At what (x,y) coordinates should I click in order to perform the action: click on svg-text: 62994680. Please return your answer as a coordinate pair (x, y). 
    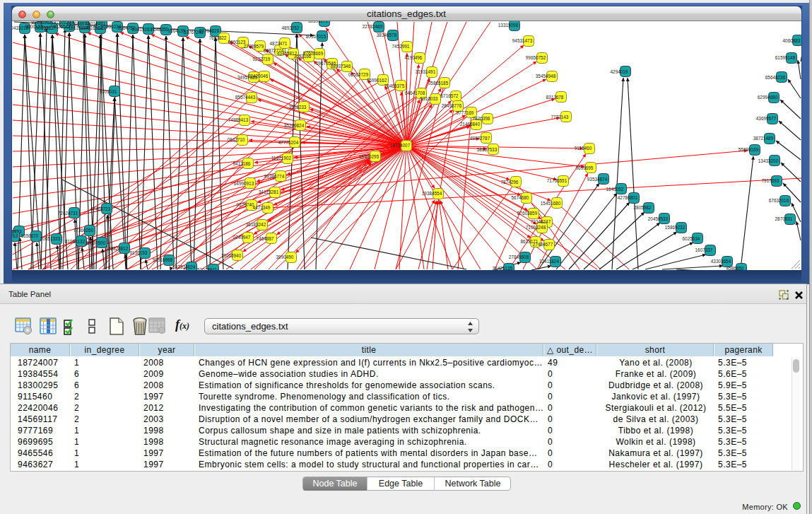
    Looking at the image, I should click on (767, 98).